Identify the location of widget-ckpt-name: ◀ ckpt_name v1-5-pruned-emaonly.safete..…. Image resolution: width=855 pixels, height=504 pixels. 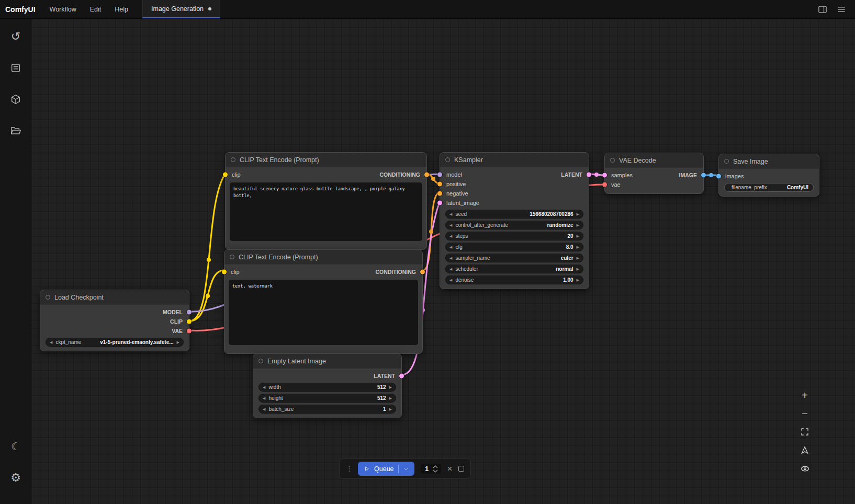
(115, 342).